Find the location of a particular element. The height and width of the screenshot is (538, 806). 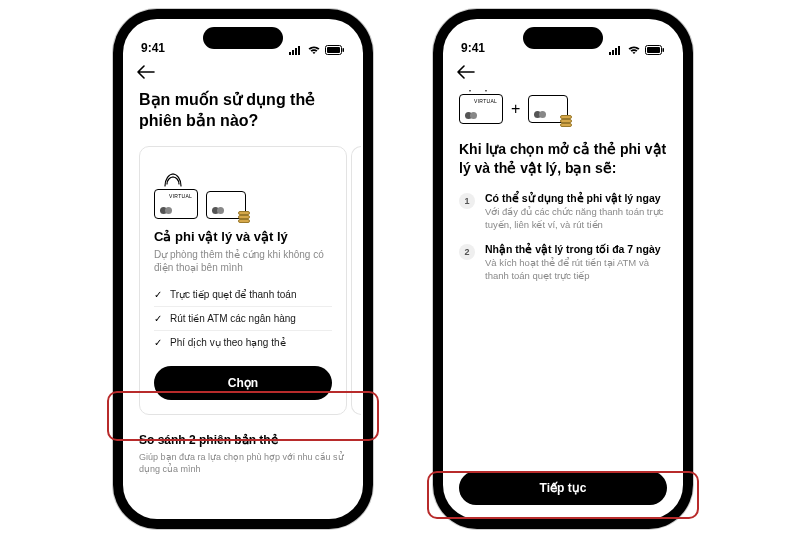

step-number: 1 is located at coordinates (467, 201).